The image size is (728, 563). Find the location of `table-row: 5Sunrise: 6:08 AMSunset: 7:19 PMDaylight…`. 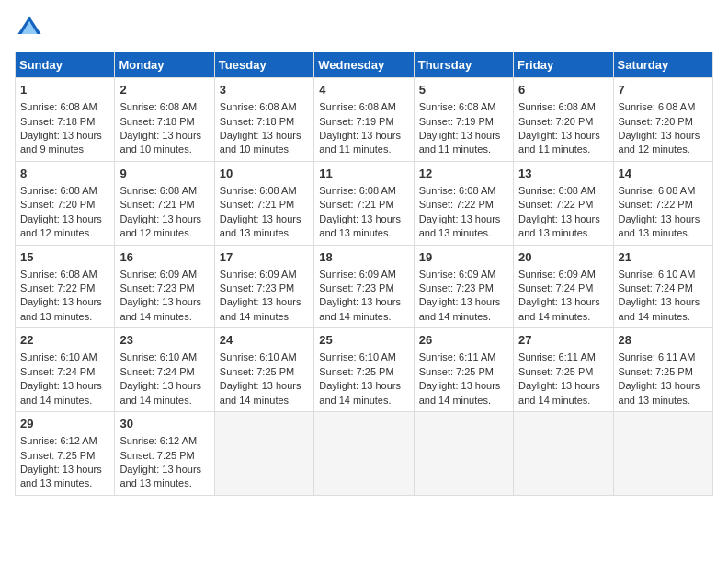

table-row: 5Sunrise: 6:08 AMSunset: 7:19 PMDaylight… is located at coordinates (463, 120).